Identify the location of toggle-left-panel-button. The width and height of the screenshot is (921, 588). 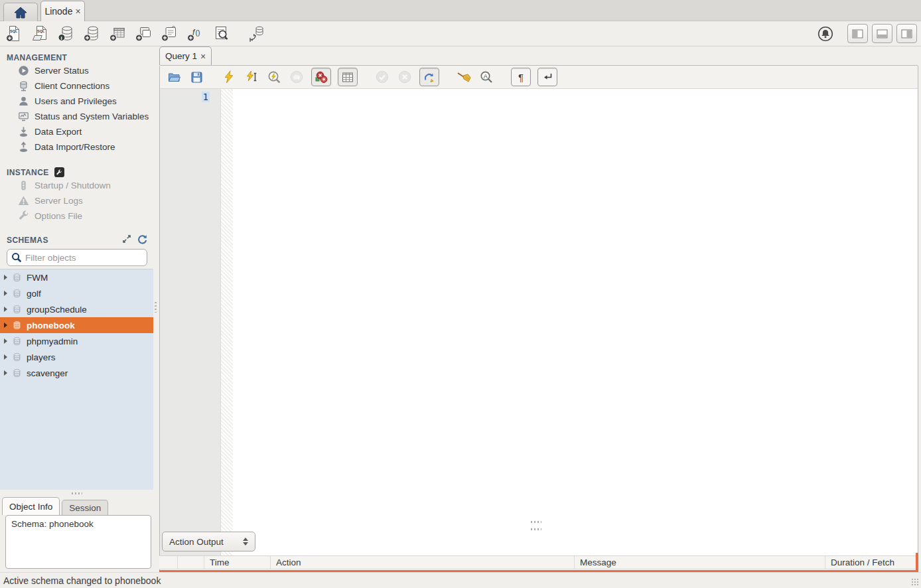
(857, 33).